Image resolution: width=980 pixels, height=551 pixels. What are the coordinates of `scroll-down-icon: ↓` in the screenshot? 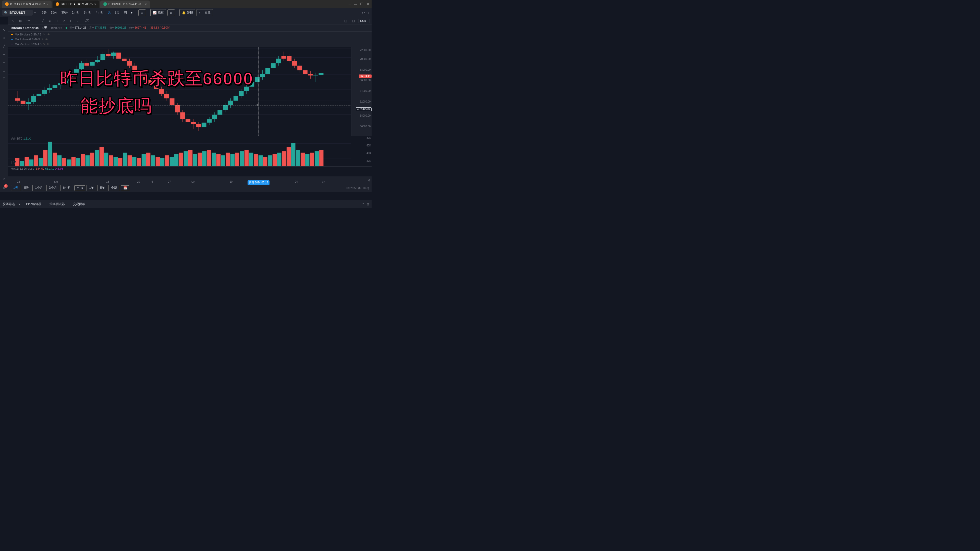 It's located at (339, 21).